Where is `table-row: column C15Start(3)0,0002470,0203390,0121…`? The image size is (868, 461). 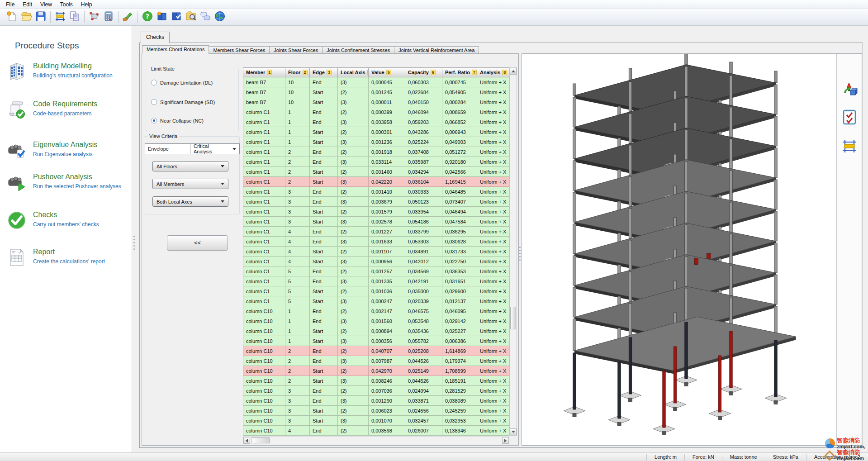
table-row: column C15Start(3)0,0002470,0203390,0121… is located at coordinates (376, 301).